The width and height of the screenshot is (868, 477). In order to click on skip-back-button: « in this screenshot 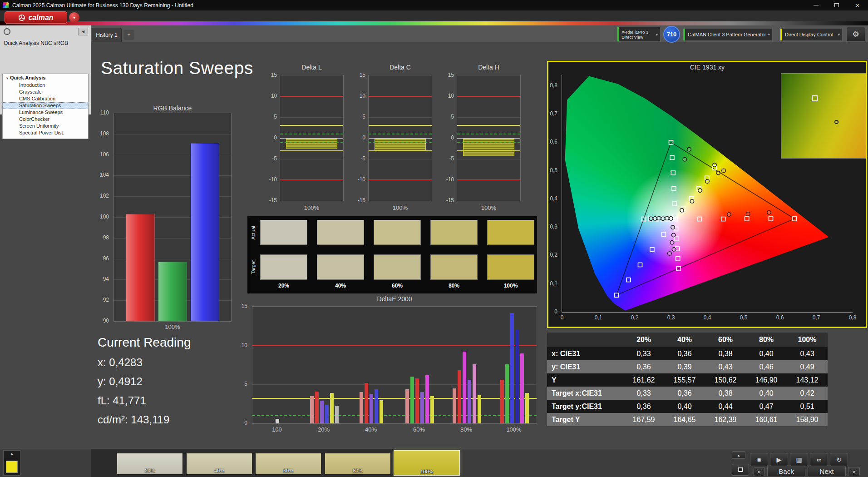, I will do `click(759, 472)`.